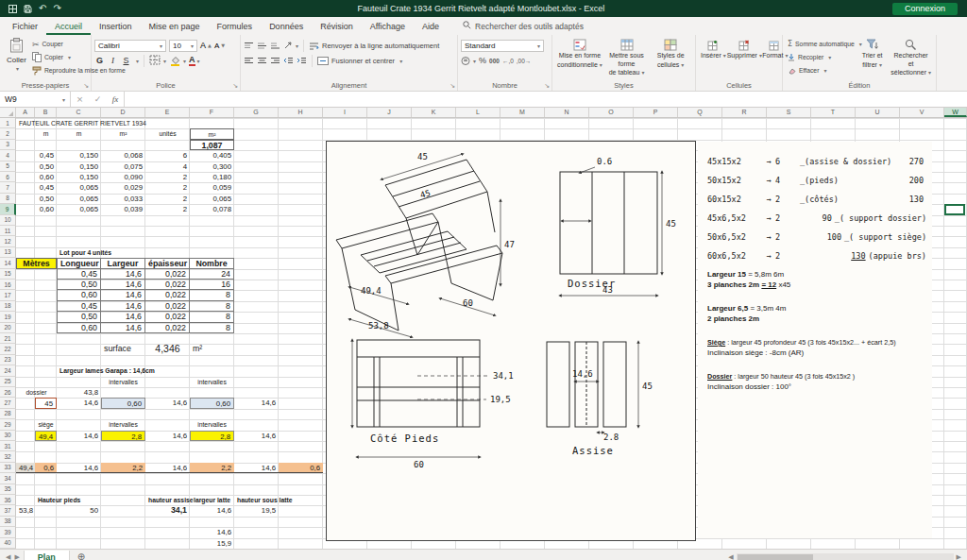 This screenshot has width=967, height=560. I want to click on ribbon-tab-données: Données, so click(286, 26).